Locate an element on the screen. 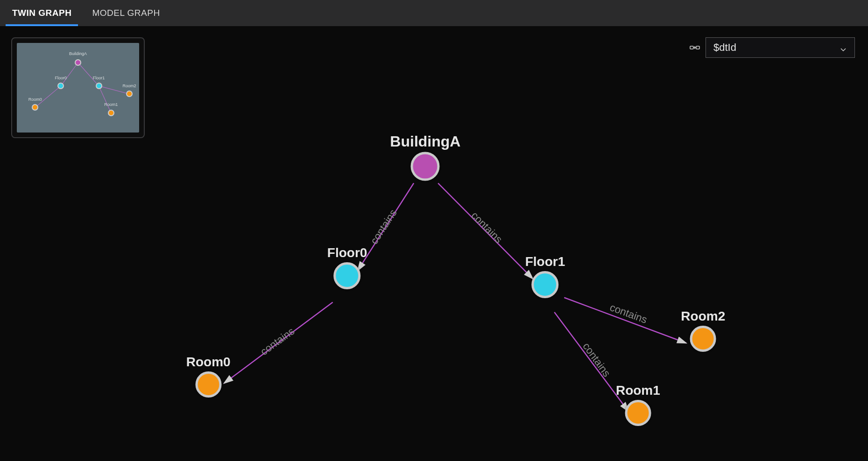 The height and width of the screenshot is (461, 868). mini-node-floor0 is located at coordinates (61, 86).